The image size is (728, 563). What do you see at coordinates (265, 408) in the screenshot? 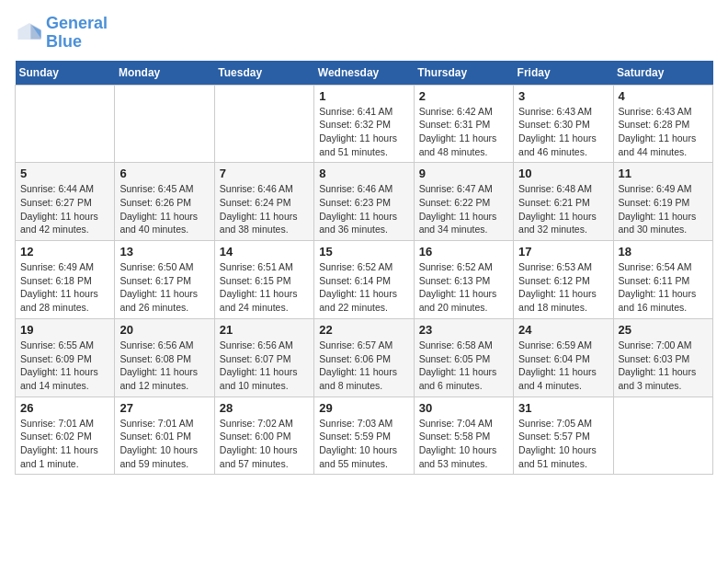
I see `day-number: 28` at bounding box center [265, 408].